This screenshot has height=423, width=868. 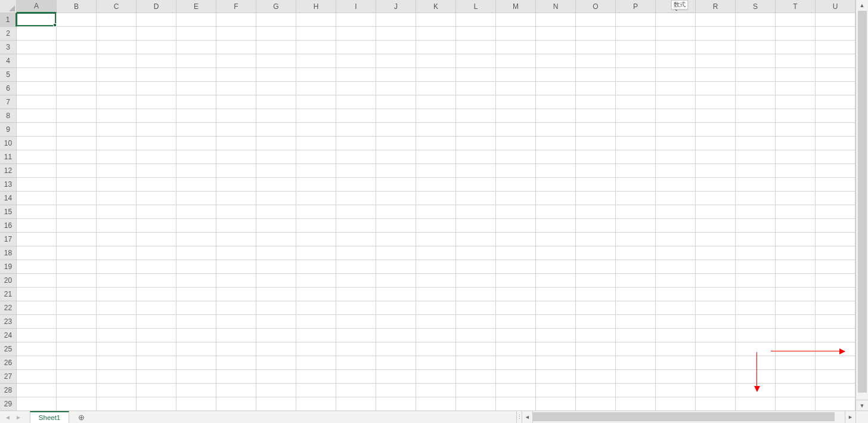 I want to click on cell-E3, so click(x=197, y=48).